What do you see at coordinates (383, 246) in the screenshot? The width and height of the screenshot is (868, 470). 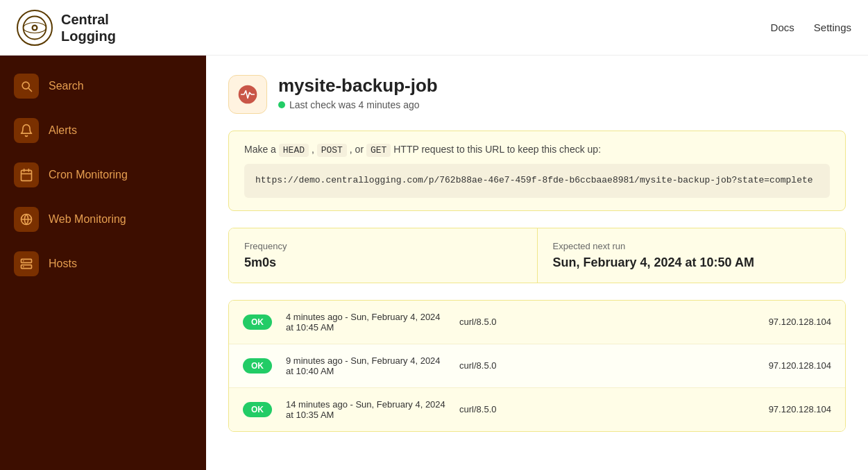 I see `frequency-label: Frequency` at bounding box center [383, 246].